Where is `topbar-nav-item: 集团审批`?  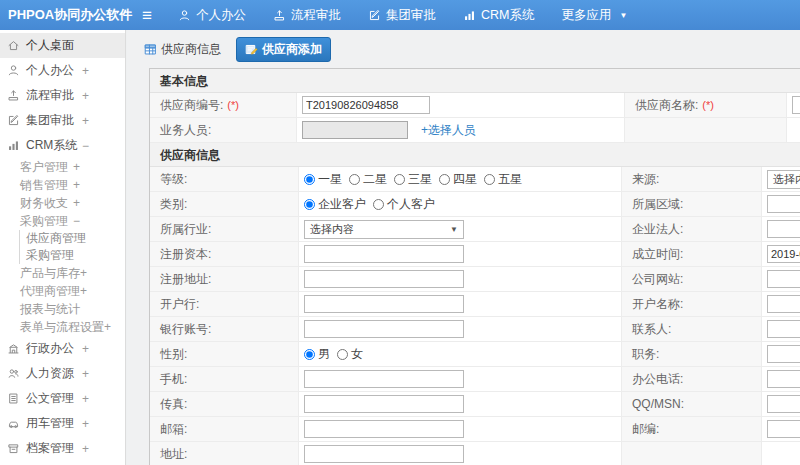 topbar-nav-item: 集团审批 is located at coordinates (402, 16).